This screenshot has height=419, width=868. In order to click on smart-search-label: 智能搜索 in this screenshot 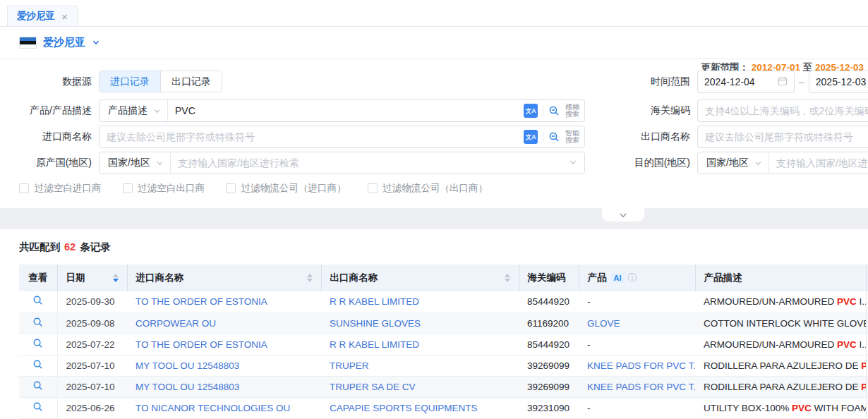, I will do `click(572, 137)`.